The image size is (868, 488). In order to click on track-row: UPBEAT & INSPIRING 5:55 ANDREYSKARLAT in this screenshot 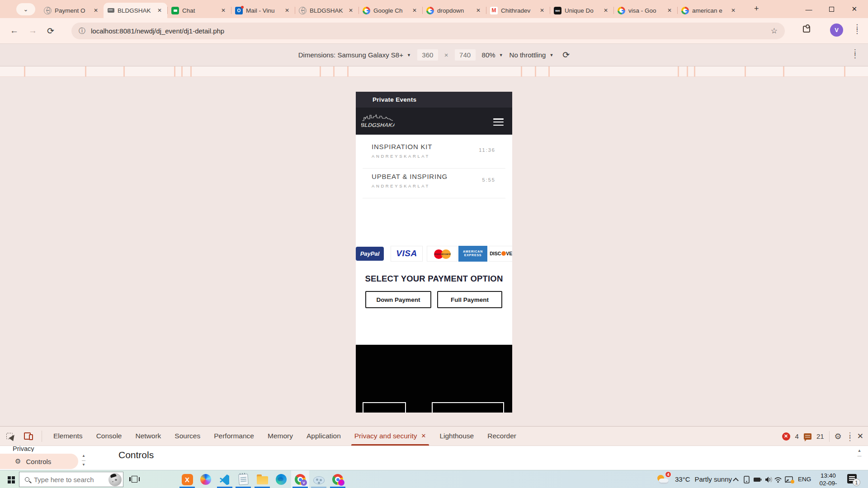, I will do `click(434, 183)`.